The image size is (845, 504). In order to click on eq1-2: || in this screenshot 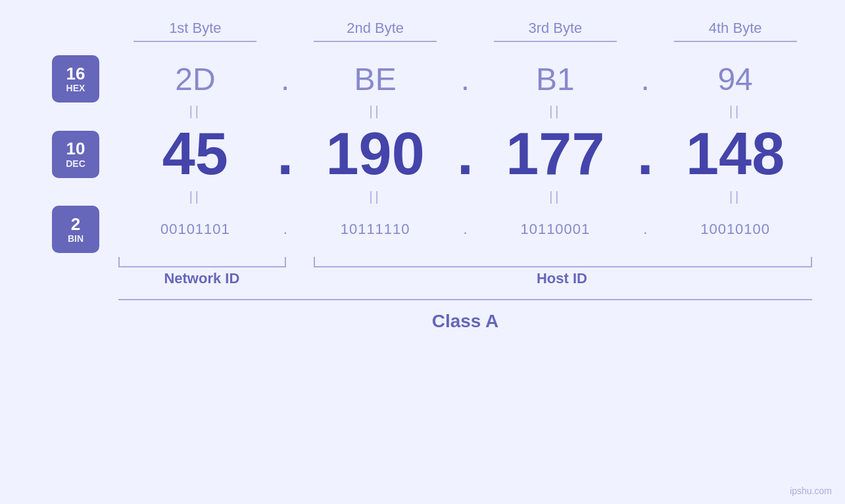, I will do `click(375, 111)`.